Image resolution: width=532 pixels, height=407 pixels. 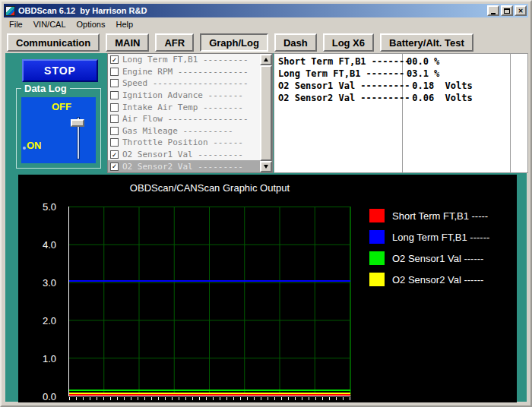 I want to click on slider-thumb, so click(x=78, y=123).